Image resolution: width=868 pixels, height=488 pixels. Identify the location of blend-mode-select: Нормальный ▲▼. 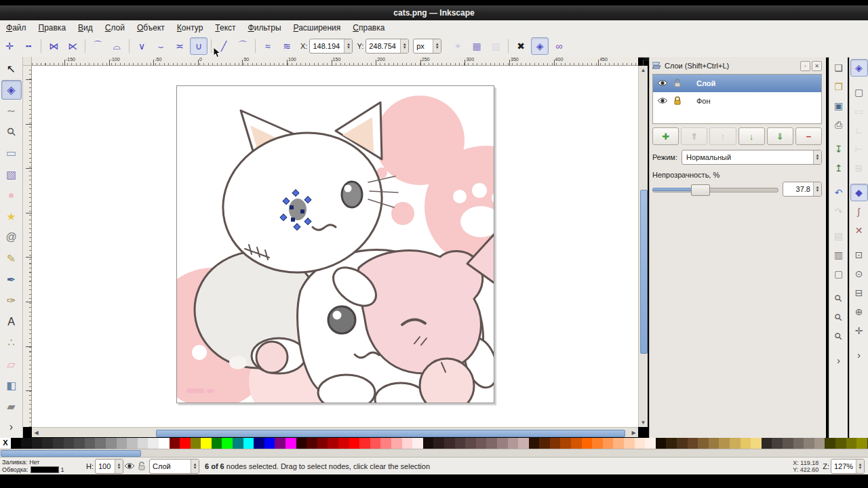
(751, 157).